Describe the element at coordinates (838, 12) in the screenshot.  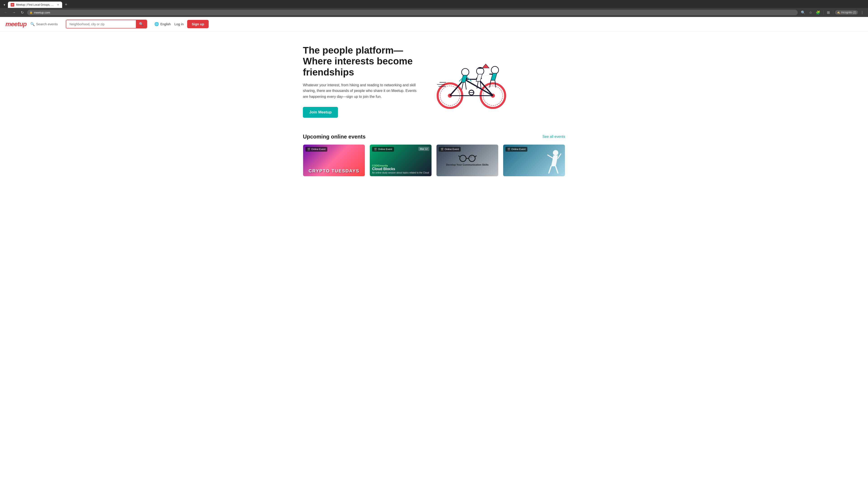
I see `incognito-icon: 🕵` at that location.